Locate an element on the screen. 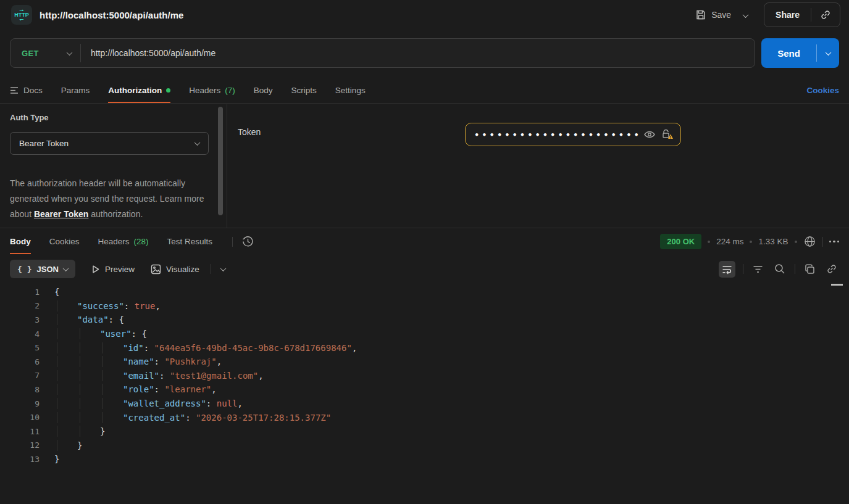 This screenshot has width=849, height=504. link-icon is located at coordinates (826, 15).